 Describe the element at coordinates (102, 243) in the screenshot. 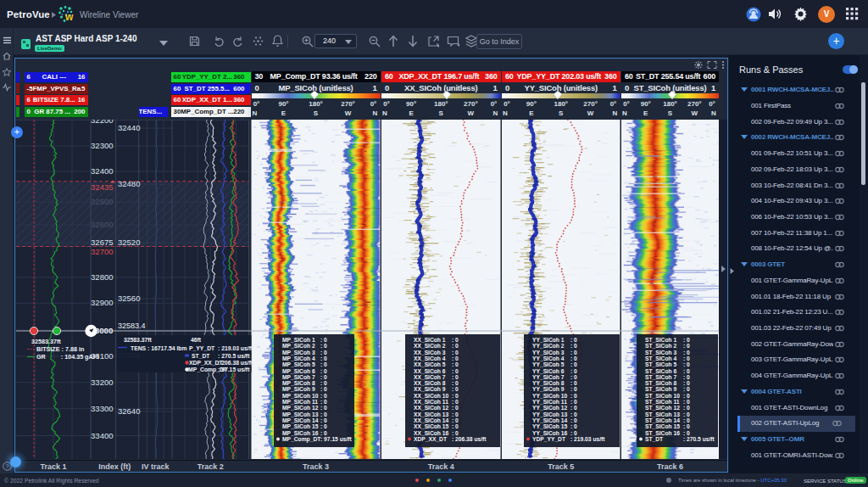

I see `svg-text: 32675` at that location.